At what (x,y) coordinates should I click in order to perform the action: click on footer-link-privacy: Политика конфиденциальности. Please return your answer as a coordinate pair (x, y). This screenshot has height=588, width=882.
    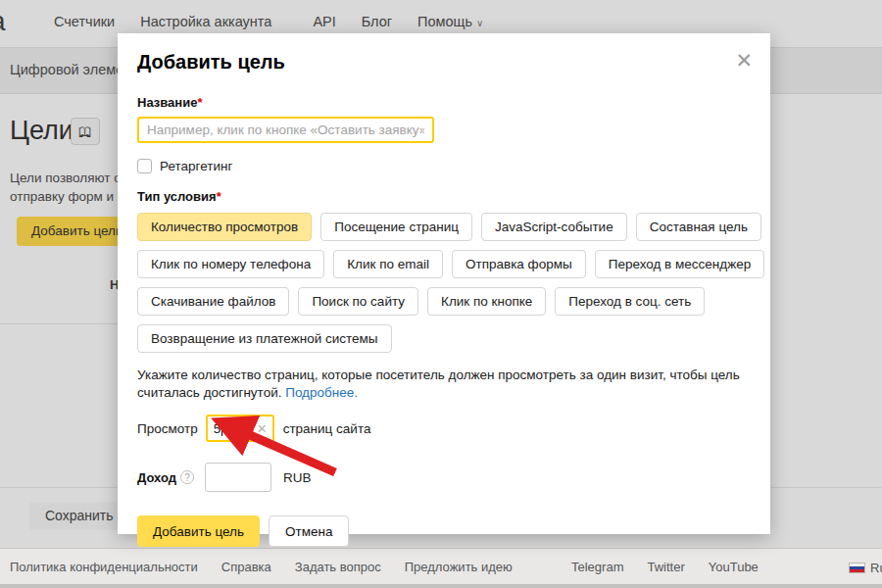
    Looking at the image, I should click on (104, 566).